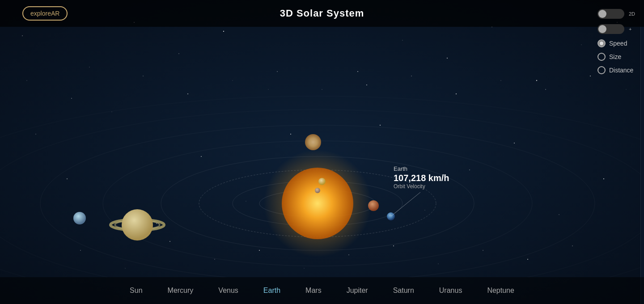 The height and width of the screenshot is (304, 644). What do you see at coordinates (373, 206) in the screenshot?
I see `mars-planet` at bounding box center [373, 206].